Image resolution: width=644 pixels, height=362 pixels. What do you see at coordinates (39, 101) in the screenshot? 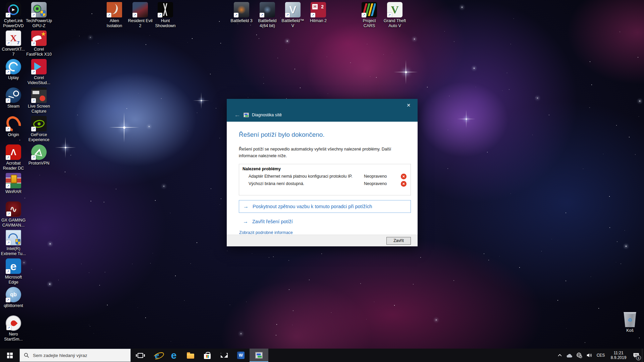
I see `desktop-icon-livescreen: Live Screen Capture` at bounding box center [39, 101].